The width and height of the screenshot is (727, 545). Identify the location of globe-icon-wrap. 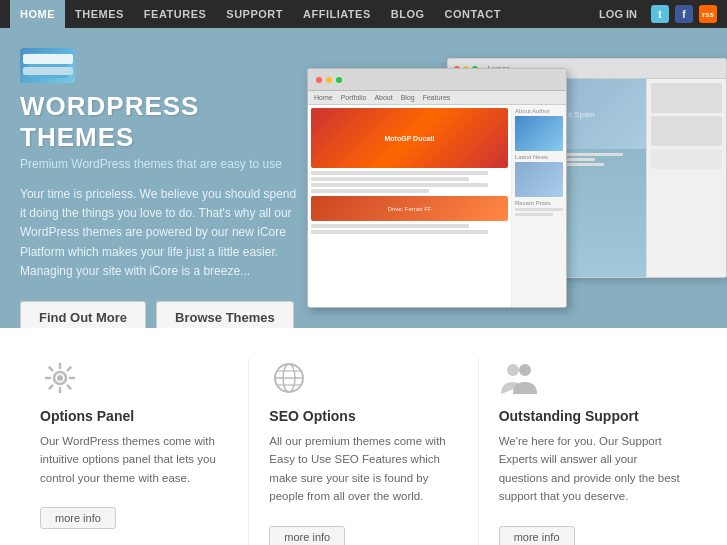
(289, 378).